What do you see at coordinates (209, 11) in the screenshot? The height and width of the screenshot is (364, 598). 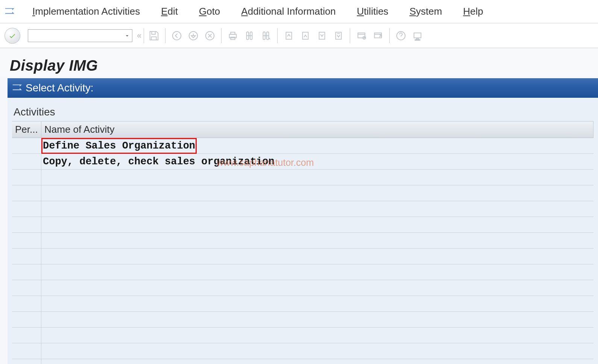 I see `menu-goto: Goto` at bounding box center [209, 11].